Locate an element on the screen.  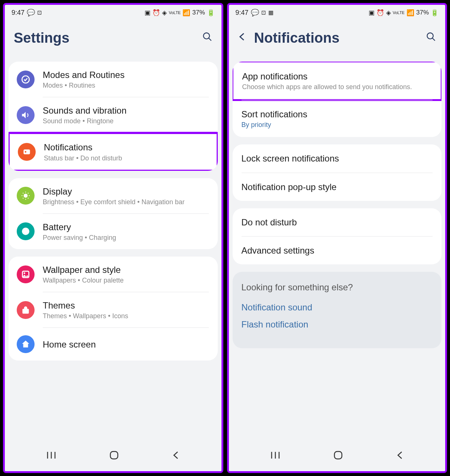
notif-group: Do not disturbAdvanced settings is located at coordinates (337, 236).